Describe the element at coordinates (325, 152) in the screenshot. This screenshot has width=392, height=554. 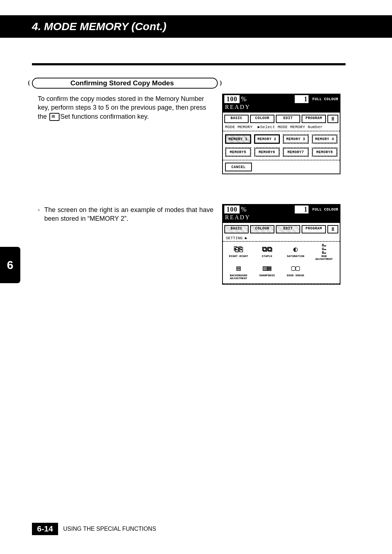
I see `memory-8-button: MEMORY8` at that location.